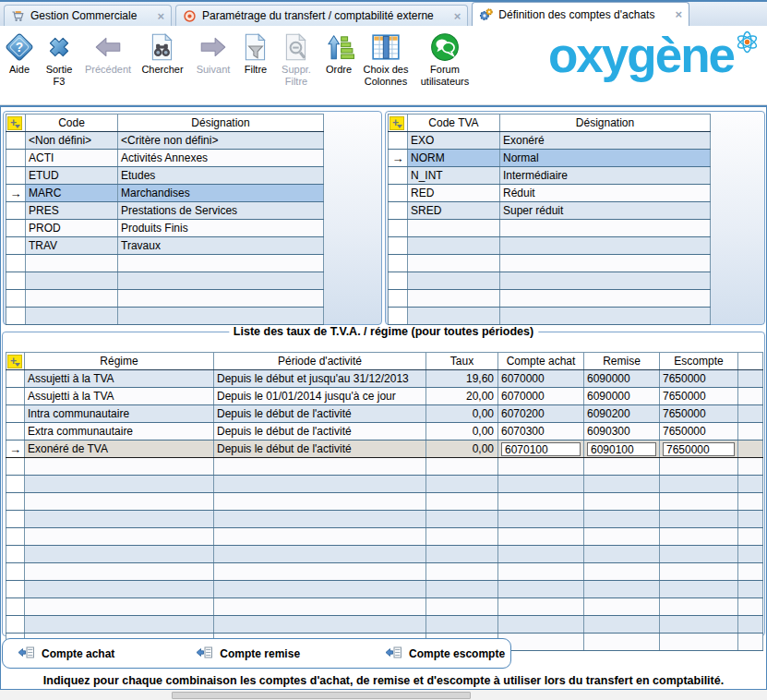 The image size is (767, 700). I want to click on ordre-button: Ordre, so click(339, 52).